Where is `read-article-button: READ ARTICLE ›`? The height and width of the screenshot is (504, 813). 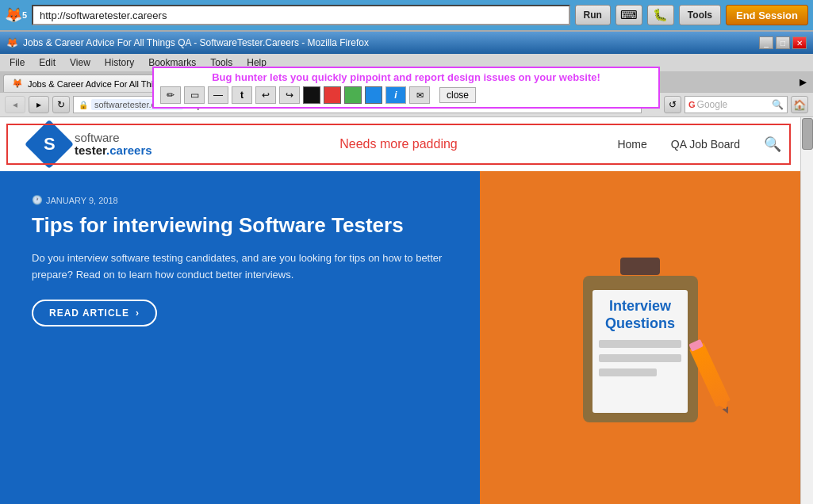 read-article-button: READ ARTICLE › is located at coordinates (94, 313).